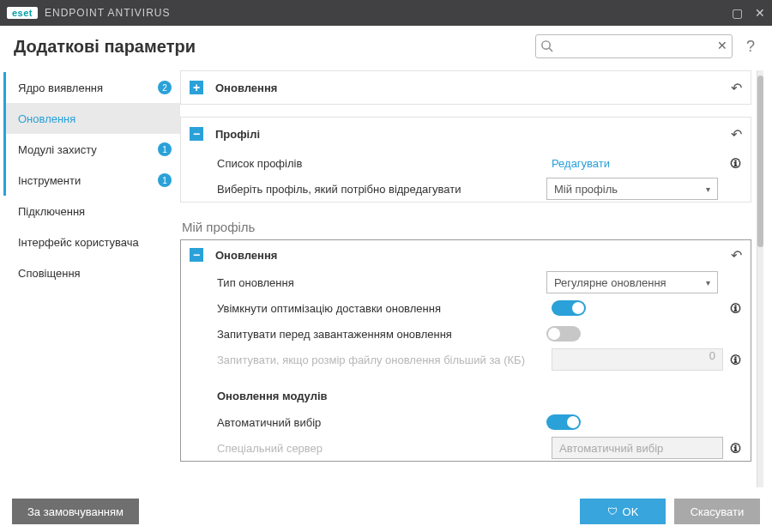 Image resolution: width=772 pixels, height=532 pixels. What do you see at coordinates (722, 45) in the screenshot?
I see `clear-search-icon: ✕` at bounding box center [722, 45].